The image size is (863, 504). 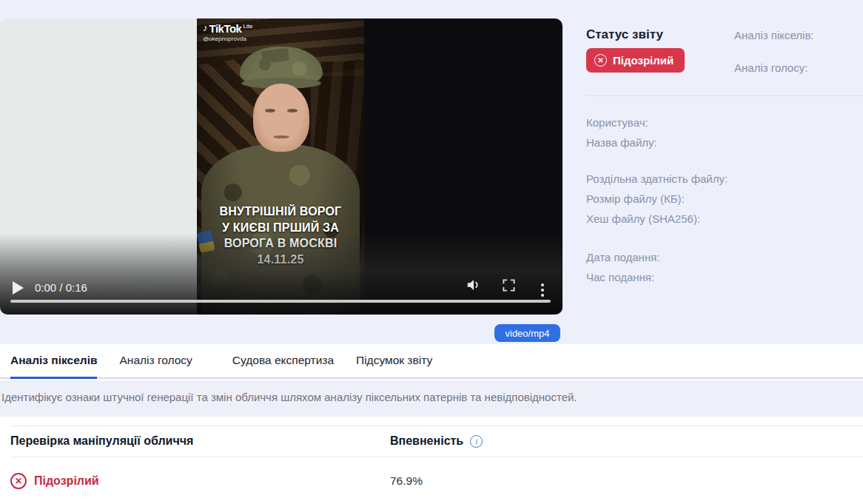 What do you see at coordinates (206, 28) in the screenshot?
I see `tiktok-note-icon: ♪` at bounding box center [206, 28].